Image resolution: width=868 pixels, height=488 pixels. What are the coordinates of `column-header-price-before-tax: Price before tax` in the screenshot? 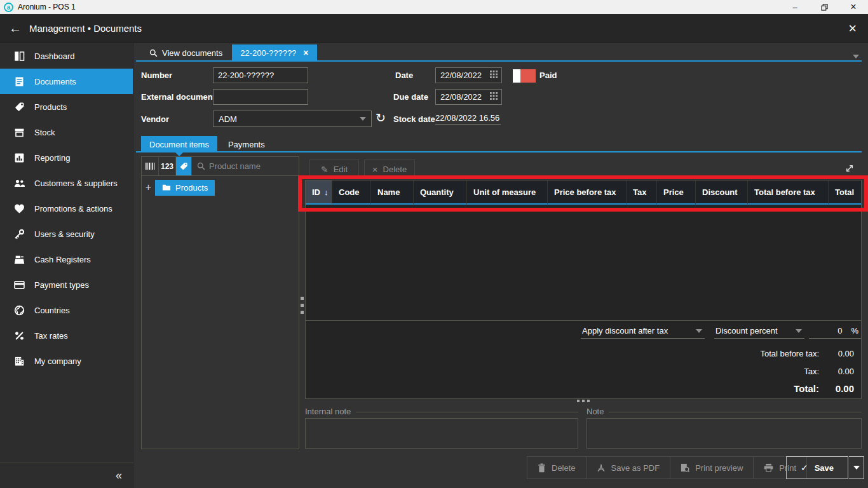 It's located at (587, 193).